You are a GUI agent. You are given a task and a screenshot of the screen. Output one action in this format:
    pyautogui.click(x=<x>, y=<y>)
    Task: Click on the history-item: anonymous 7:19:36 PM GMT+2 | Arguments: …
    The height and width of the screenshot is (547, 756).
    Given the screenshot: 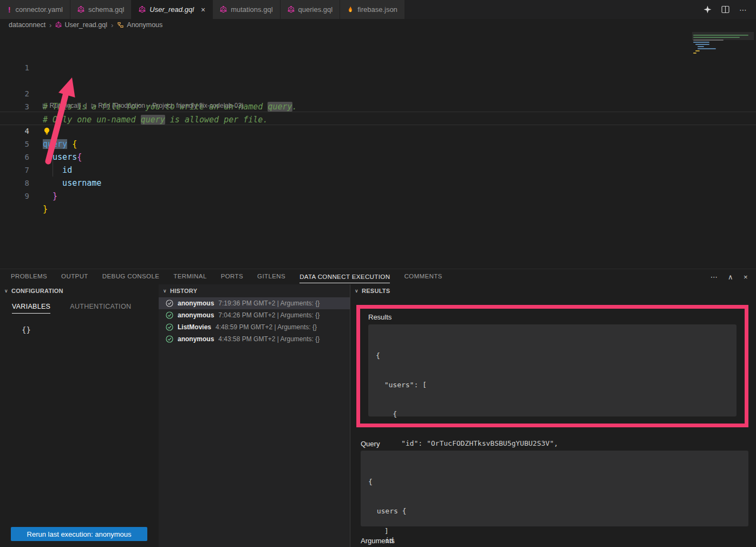 What is the action you would take?
    pyautogui.click(x=255, y=303)
    